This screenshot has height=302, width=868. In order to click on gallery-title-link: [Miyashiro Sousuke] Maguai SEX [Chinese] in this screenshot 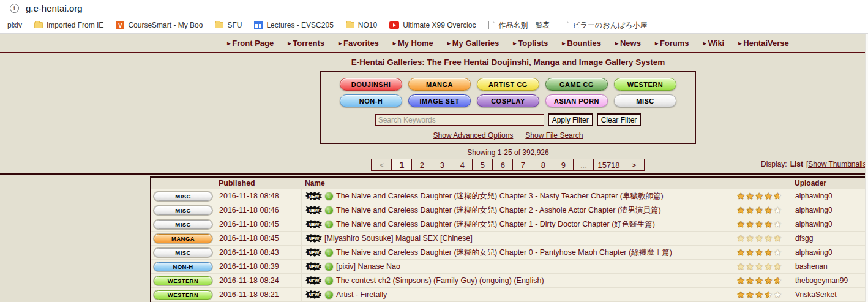, I will do `click(398, 238)`.